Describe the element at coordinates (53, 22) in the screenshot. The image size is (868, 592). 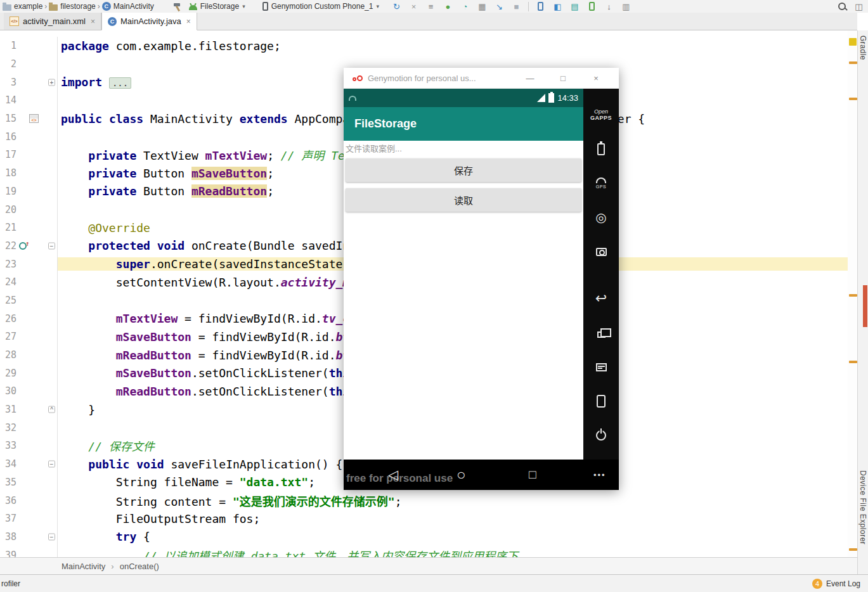
I see `tab-activity-main-xml: activity_main.xml ×` at that location.